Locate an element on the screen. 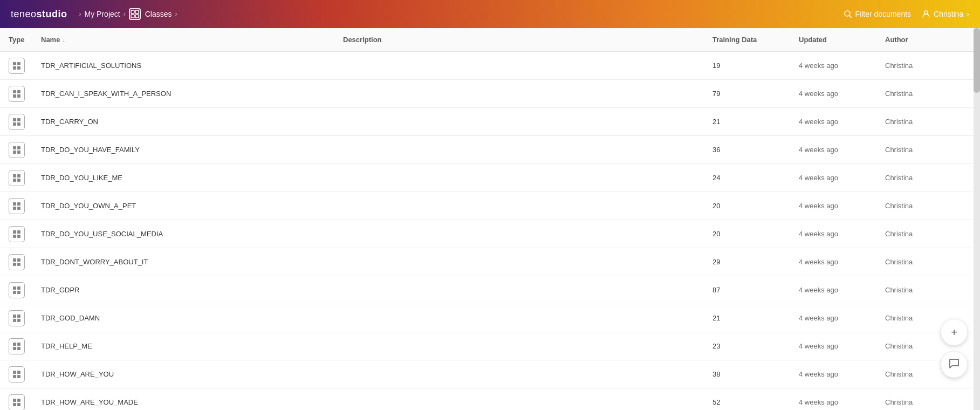 The height and width of the screenshot is (410, 980). row-name: TDR_HOW_ARE_YOU is located at coordinates (192, 374).